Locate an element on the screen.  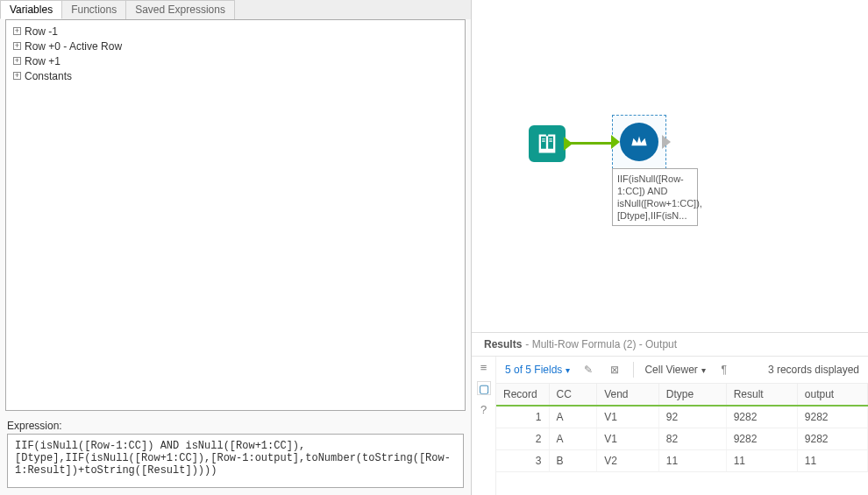
results-header: Results - Multi-Row Formula (2) - Output is located at coordinates (670, 345).